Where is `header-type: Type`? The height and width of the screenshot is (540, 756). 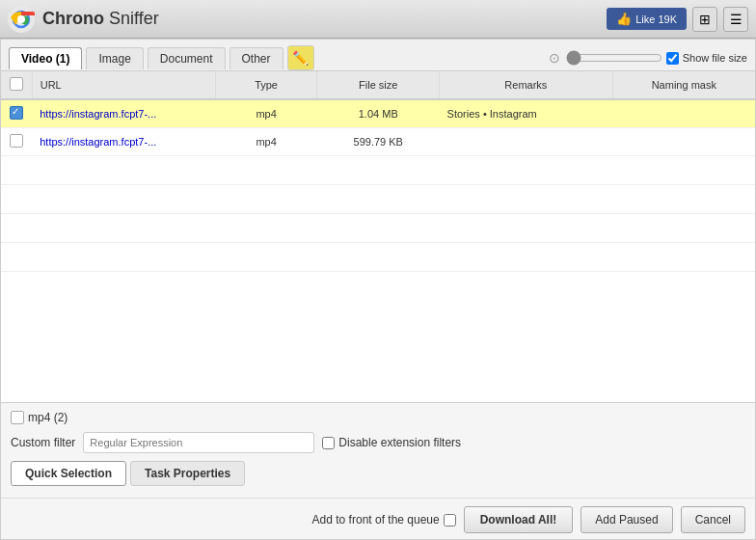 header-type: Type is located at coordinates (266, 85).